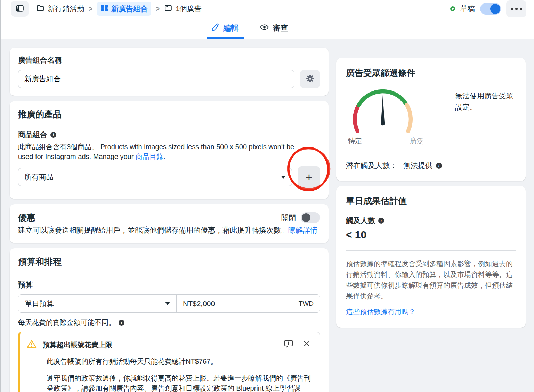 This screenshot has height=392, width=534. Describe the element at coordinates (169, 150) in the screenshot. I see `product-card: 推廣的產品 商品組合 i 此商品組合含有3個商品。 Products with …` at that location.